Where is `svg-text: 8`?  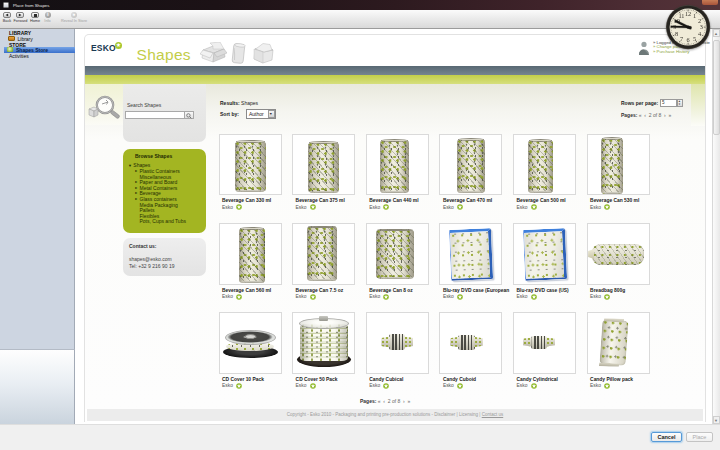 svg-text: 8 is located at coordinates (676, 34).